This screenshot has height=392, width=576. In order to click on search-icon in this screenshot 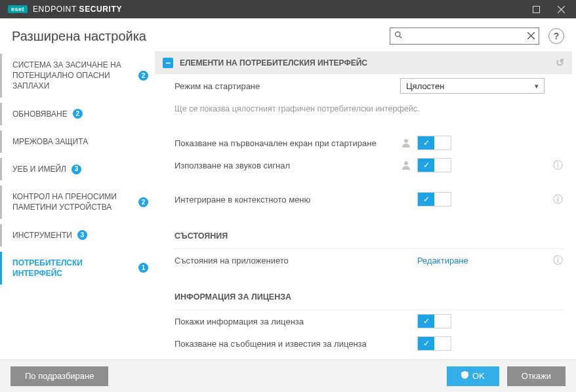, I will do `click(399, 36)`.